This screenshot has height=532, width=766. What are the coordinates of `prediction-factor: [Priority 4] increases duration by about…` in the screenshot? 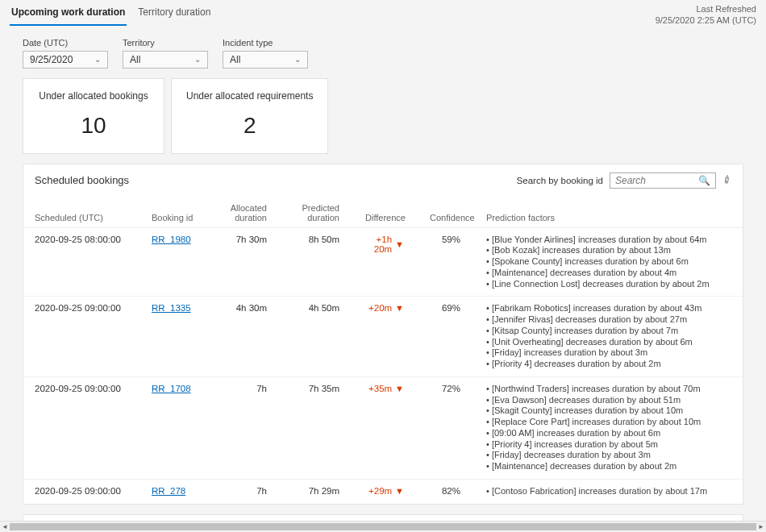 It's located at (611, 445).